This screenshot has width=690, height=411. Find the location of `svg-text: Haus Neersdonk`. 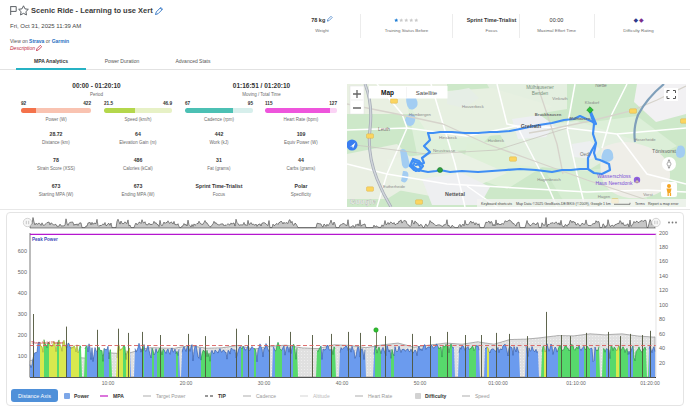

svg-text: Haus Neersdonk is located at coordinates (614, 183).